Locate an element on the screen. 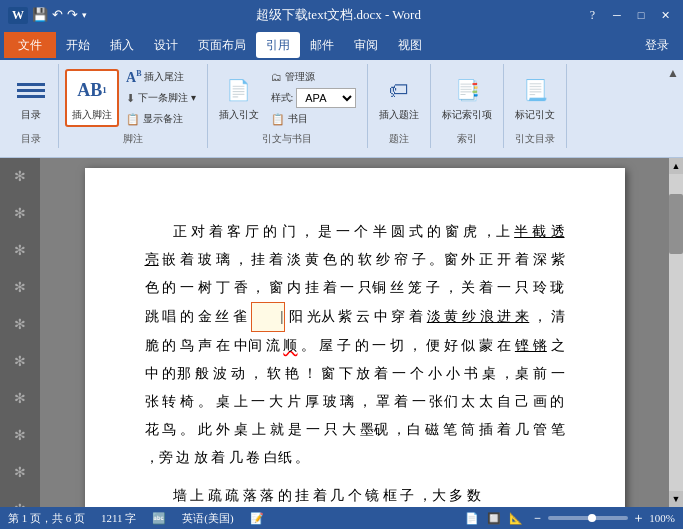  menu-view: 视图 is located at coordinates (410, 45).